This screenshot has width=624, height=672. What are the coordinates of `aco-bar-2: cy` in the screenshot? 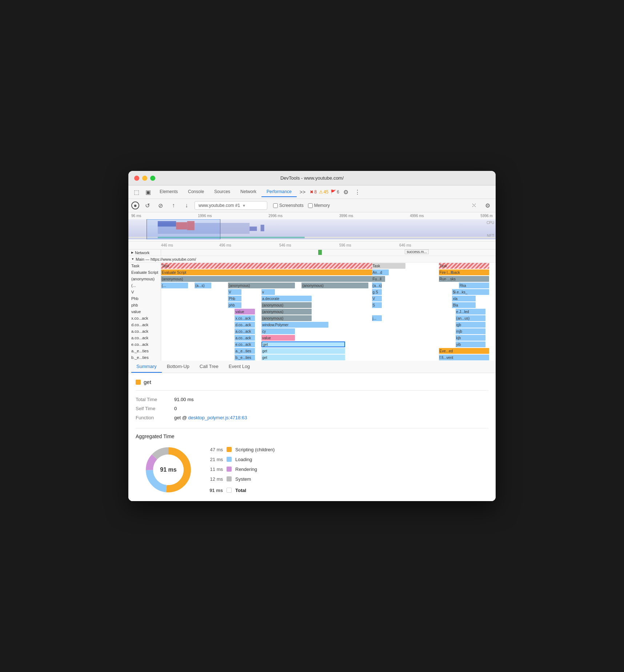 It's located at (278, 331).